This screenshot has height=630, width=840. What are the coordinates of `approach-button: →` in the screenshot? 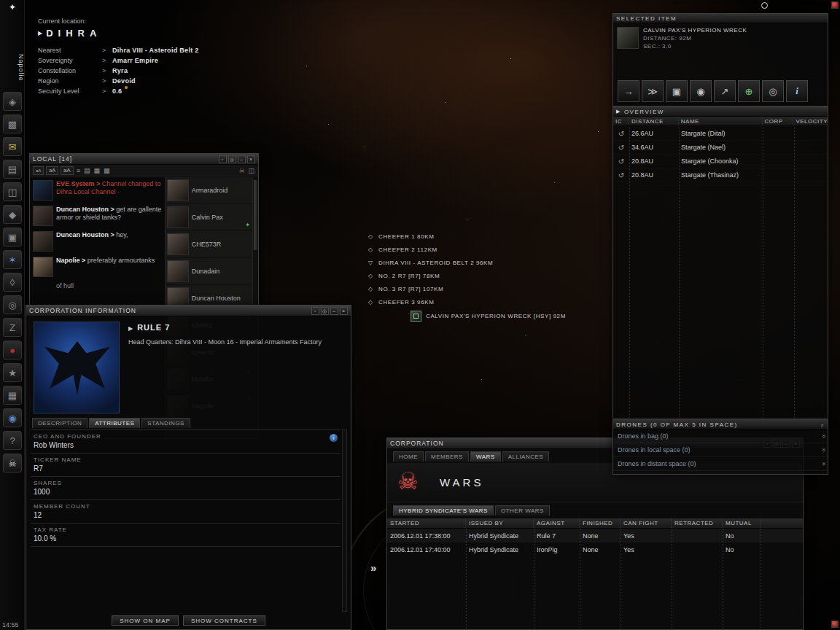 It's located at (629, 91).